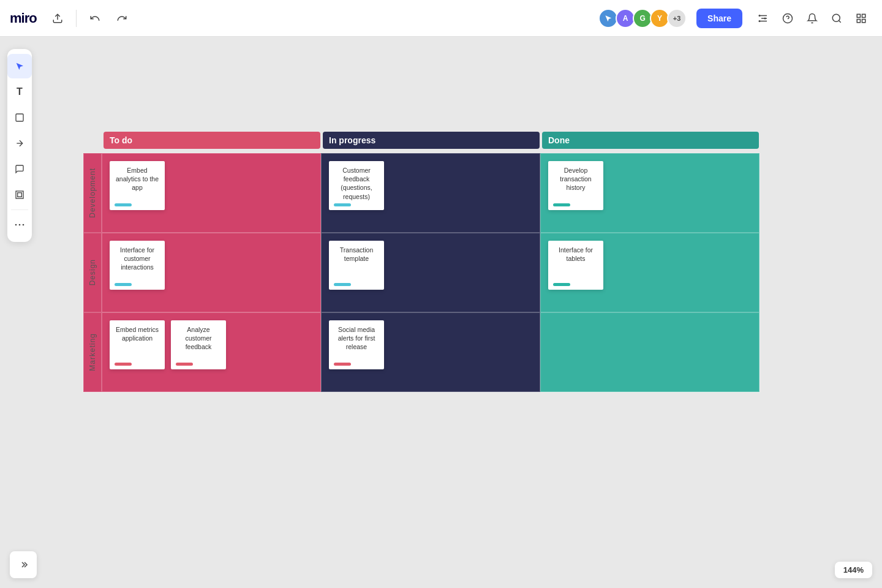 The image size is (882, 588). Describe the element at coordinates (788, 18) in the screenshot. I see `help-icon-btn` at that location.